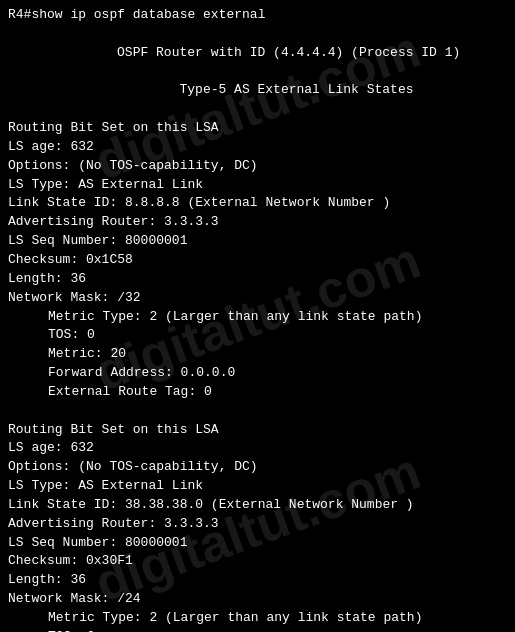 The height and width of the screenshot is (632, 515). What do you see at coordinates (258, 630) in the screenshot?
I see `b2-tos: TOS: 0` at bounding box center [258, 630].